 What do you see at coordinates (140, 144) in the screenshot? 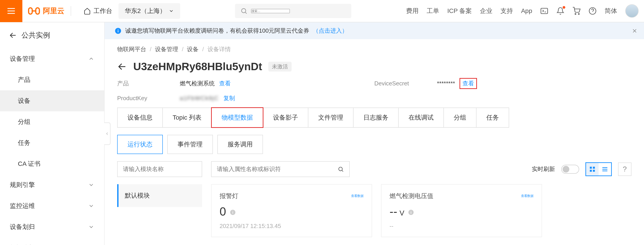
I see `subtab-runtime-status: 运行状态` at bounding box center [140, 144].